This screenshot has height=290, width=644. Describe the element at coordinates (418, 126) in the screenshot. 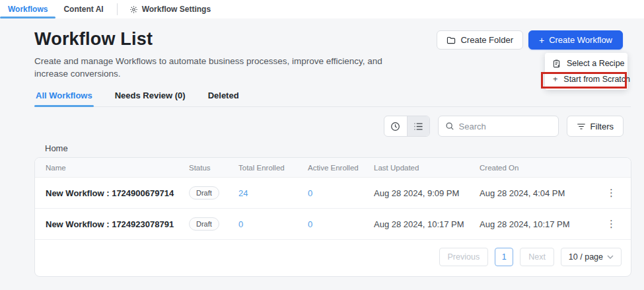

I see `list-view-toggle` at that location.